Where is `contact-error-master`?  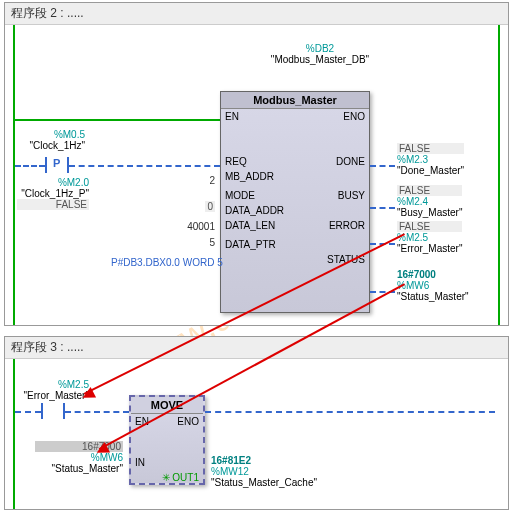 contact-error-master is located at coordinates (53, 411).